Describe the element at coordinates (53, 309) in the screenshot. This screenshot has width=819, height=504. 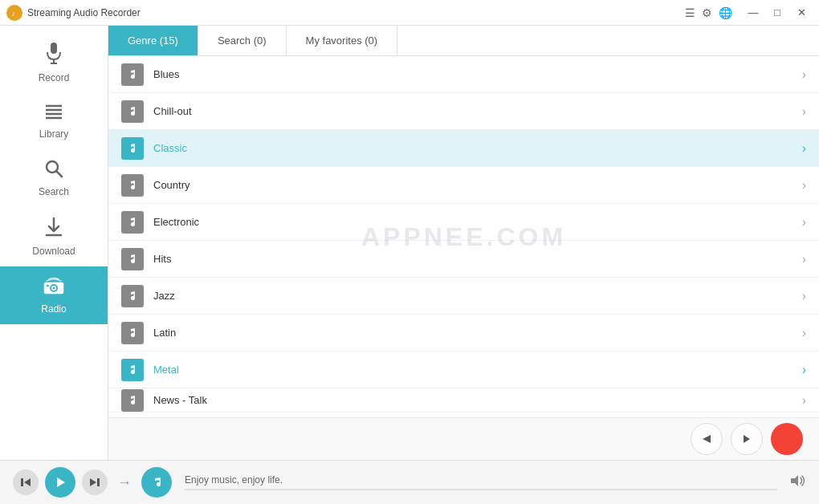
I see `sidebar-radio-label: Radio` at that location.